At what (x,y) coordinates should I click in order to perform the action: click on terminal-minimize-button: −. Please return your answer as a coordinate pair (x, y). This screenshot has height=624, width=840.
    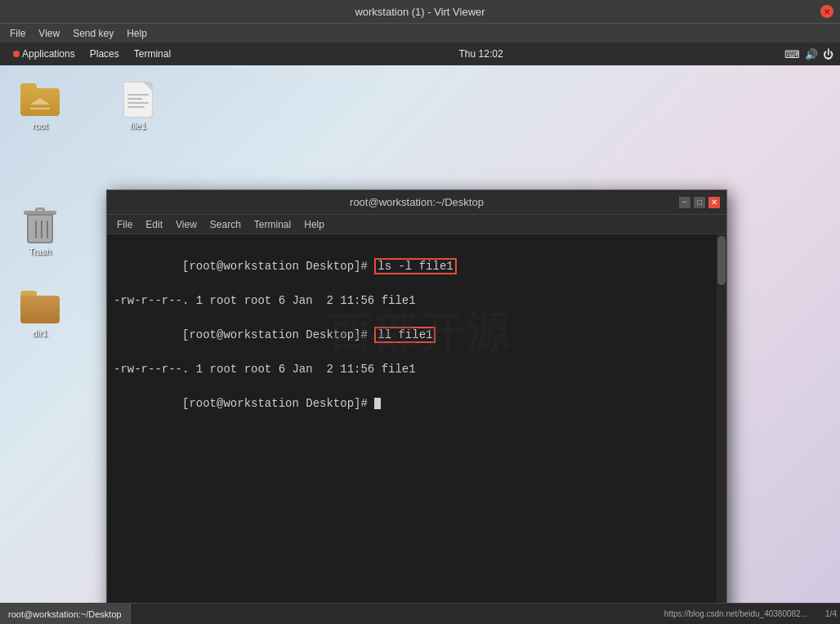
    Looking at the image, I should click on (685, 203).